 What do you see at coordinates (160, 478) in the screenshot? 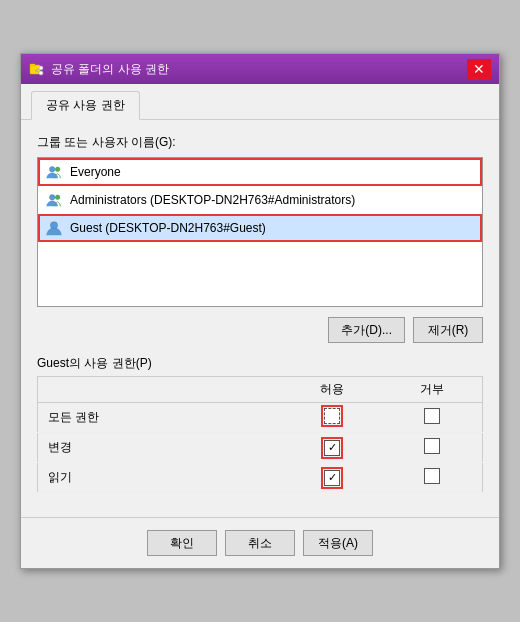
I see `perm-read-label: 읽기` at bounding box center [160, 478].